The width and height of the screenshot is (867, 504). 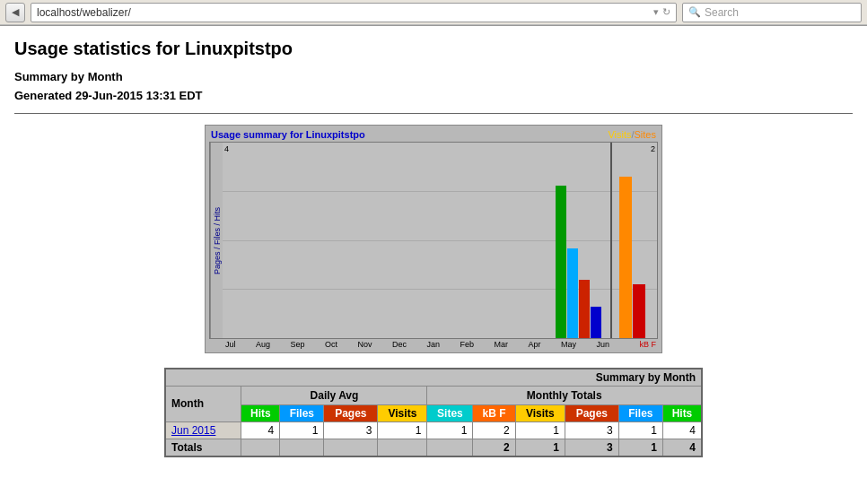 What do you see at coordinates (203, 448) in the screenshot?
I see `totals-label: Totals` at bounding box center [203, 448].